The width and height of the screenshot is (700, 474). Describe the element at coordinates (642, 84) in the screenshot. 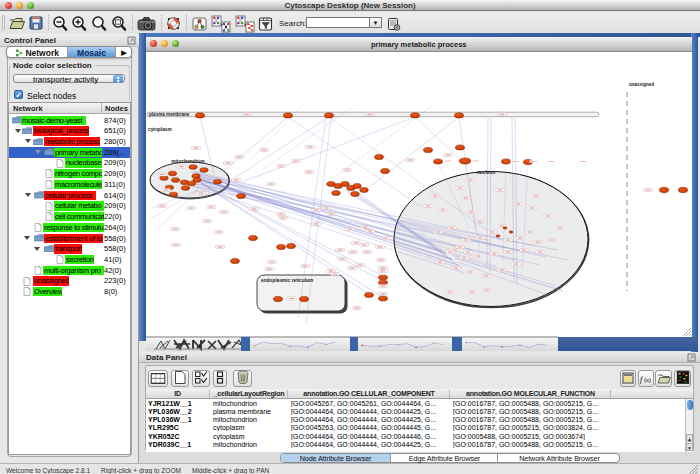

I see `svg-text: unassigned` at that location.